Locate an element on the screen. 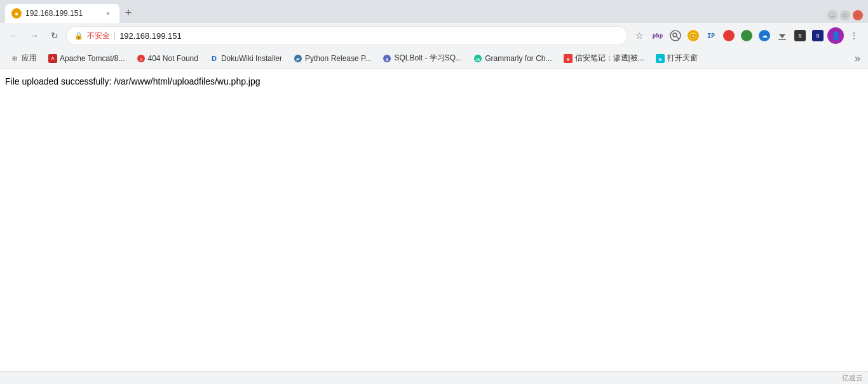  bookmark-sqlbolt: S SQLBolt - 学习SQ... is located at coordinates (422, 58).